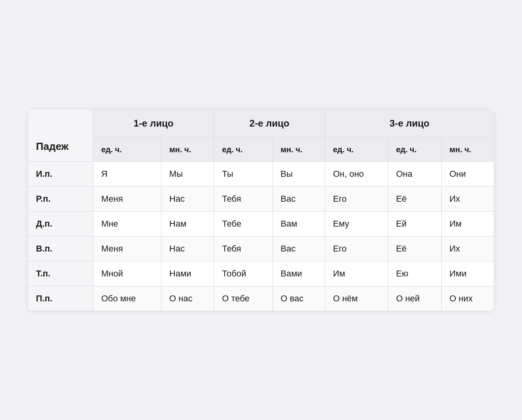 This screenshot has height=420, width=522. I want to click on lico3-ed2-subheader: ед. ч., so click(414, 150).